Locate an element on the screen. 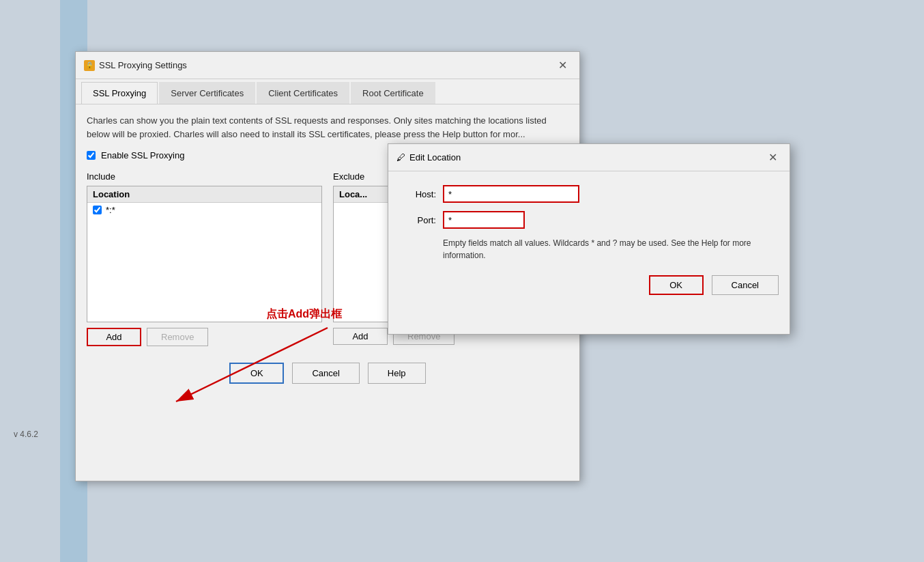 The width and height of the screenshot is (924, 562). ssl-description: Charles can show you the plain text cont… is located at coordinates (328, 127).